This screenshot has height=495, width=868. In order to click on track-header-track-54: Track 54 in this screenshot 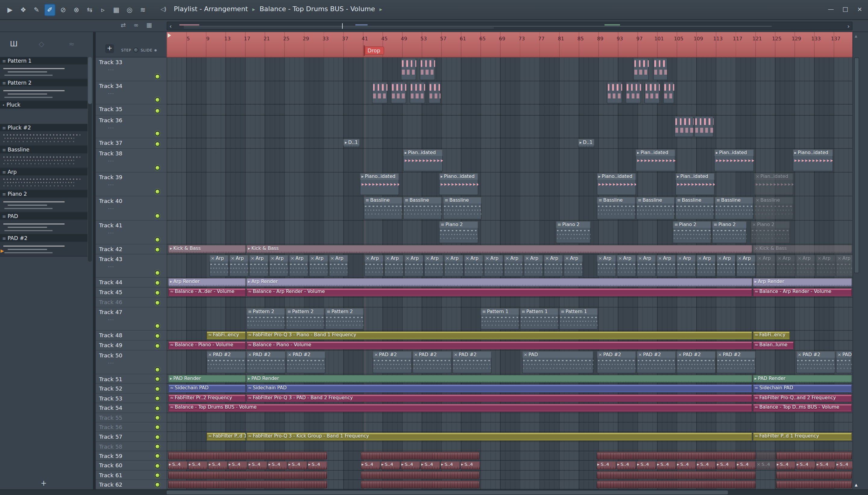, I will do `click(131, 408)`.